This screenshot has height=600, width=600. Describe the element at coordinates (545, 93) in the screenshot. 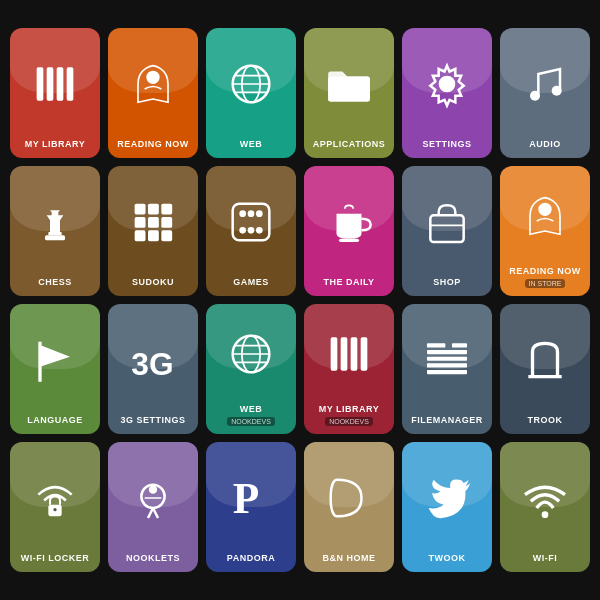

I see `tile-audio: AUDIO` at that location.